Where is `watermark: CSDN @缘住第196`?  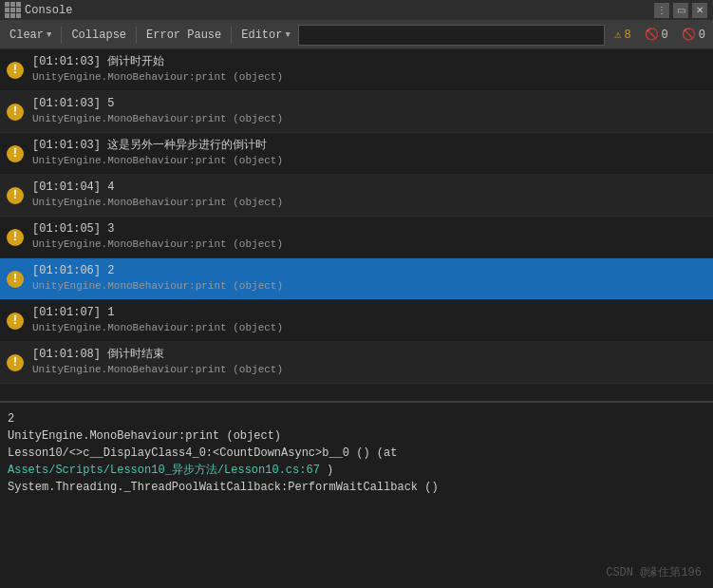
watermark: CSDN @缘住第196 is located at coordinates (653, 572).